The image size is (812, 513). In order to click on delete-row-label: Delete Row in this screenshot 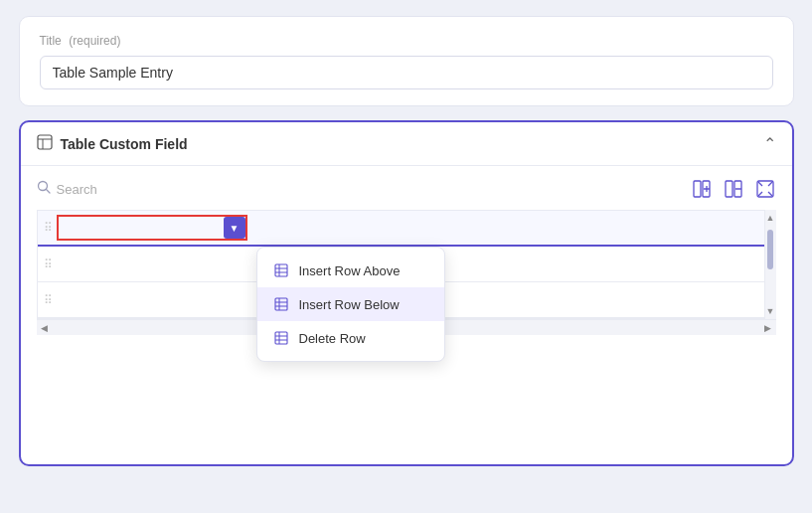, I will do `click(332, 338)`.